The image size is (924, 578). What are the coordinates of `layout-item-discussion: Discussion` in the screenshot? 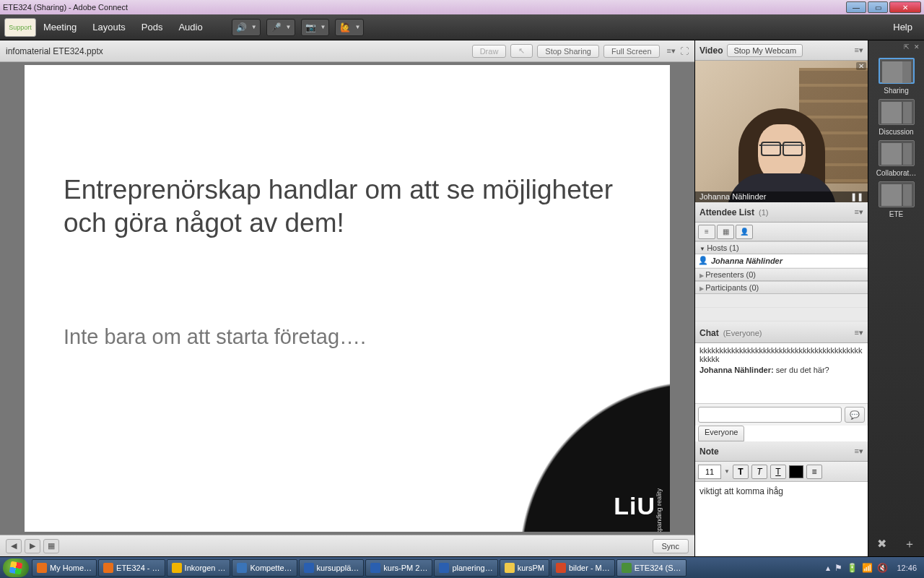 It's located at (897, 117).